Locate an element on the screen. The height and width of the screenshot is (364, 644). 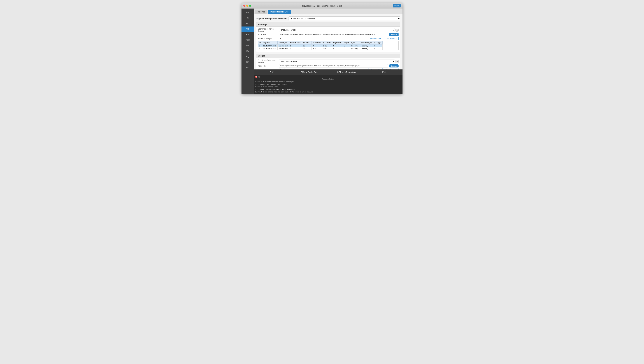
roadways-crs-label: Coordinate Reference System: is located at coordinates (268, 30).